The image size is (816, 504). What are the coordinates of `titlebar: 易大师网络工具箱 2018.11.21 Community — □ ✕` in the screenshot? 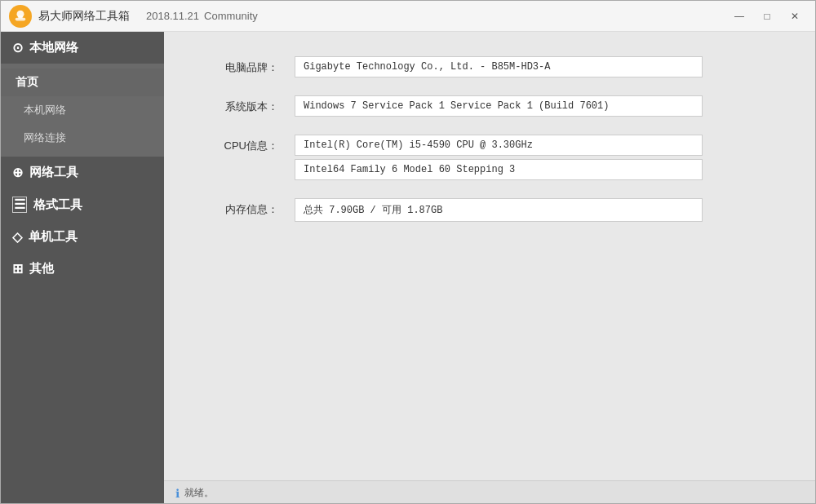 It's located at (408, 16).